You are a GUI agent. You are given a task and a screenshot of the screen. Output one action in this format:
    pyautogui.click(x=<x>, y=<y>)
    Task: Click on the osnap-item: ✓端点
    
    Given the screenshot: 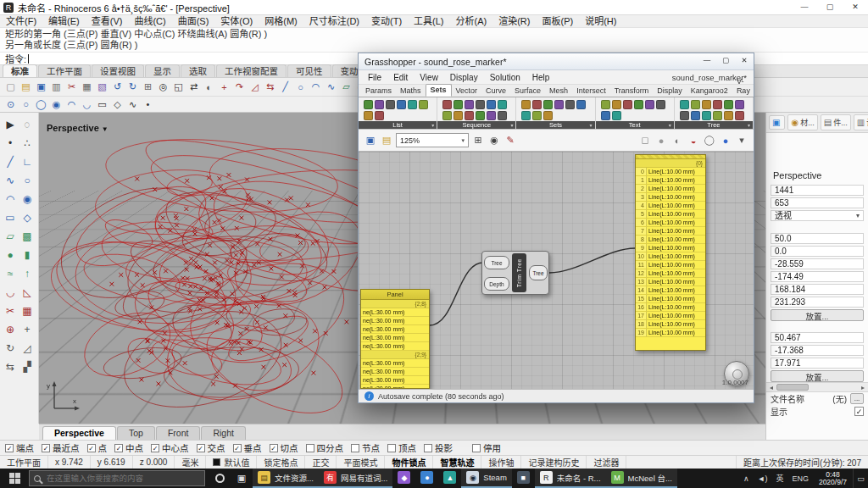 What is the action you would take?
    pyautogui.click(x=19, y=447)
    